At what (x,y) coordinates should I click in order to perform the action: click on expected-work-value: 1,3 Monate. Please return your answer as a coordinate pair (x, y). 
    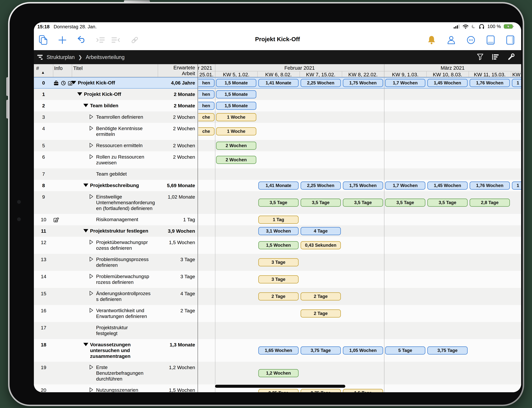
    Looking at the image, I should click on (177, 345).